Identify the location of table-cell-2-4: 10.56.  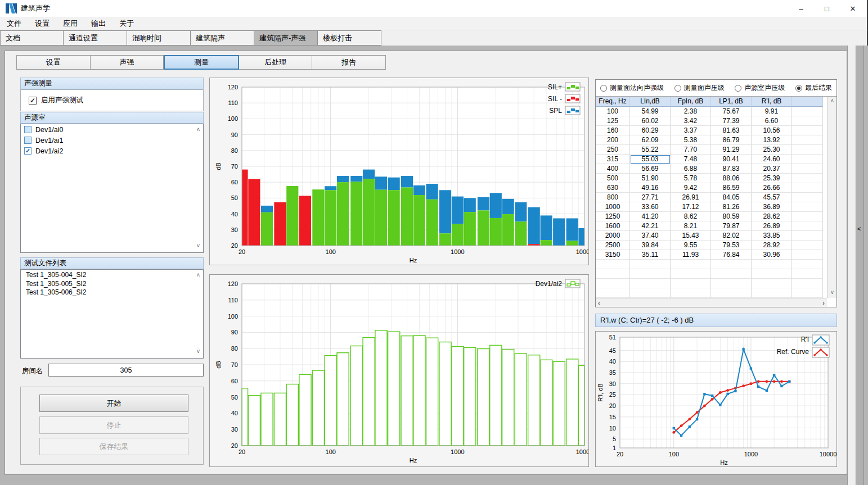
(772, 130).